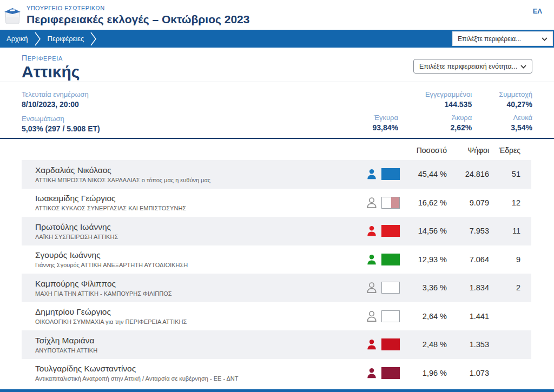 Image resolution: width=554 pixels, height=392 pixels. I want to click on candidate-row: Χαρδαλιάς Νικόλαος ΑΤΤΙΚΗ ΜΠΡΟΣΤΑ ΝΙΚΟΣ …, so click(276, 174).